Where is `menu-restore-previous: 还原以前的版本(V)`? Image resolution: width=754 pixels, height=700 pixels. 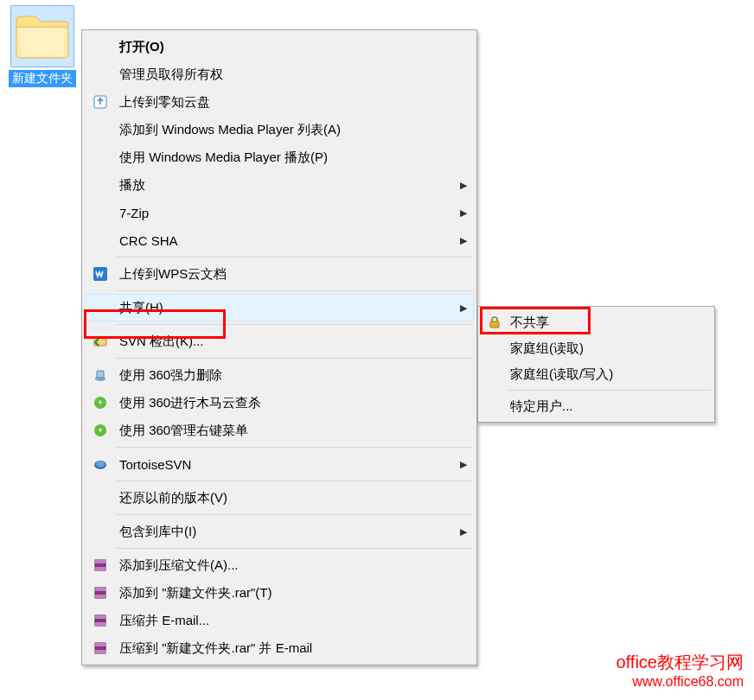 menu-restore-previous: 还原以前的版本(V) is located at coordinates (279, 498).